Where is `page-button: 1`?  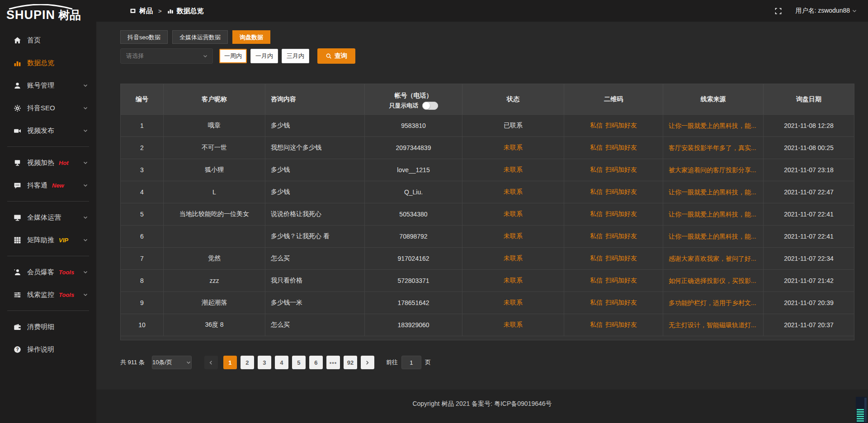 page-button: 1 is located at coordinates (230, 362).